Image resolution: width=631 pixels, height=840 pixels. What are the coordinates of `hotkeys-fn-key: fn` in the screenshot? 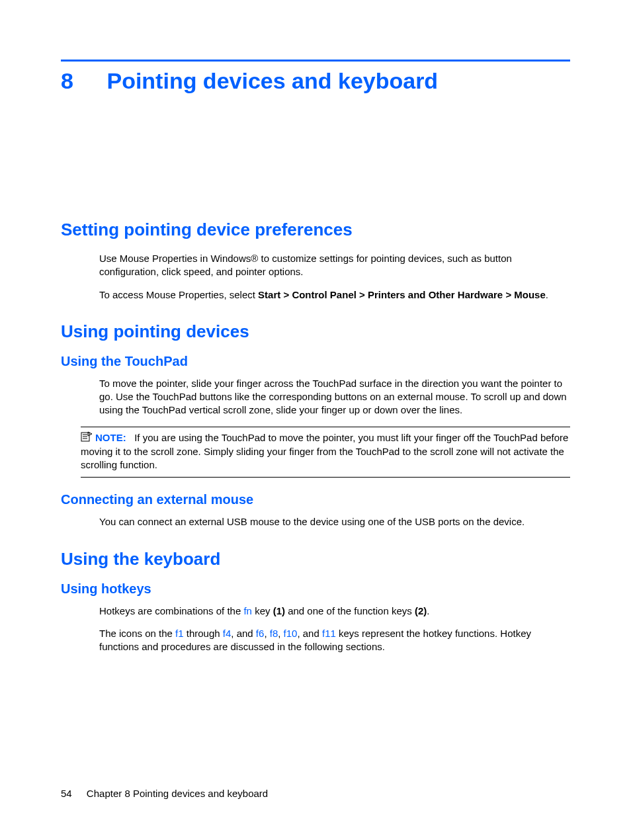 It's located at (247, 611).